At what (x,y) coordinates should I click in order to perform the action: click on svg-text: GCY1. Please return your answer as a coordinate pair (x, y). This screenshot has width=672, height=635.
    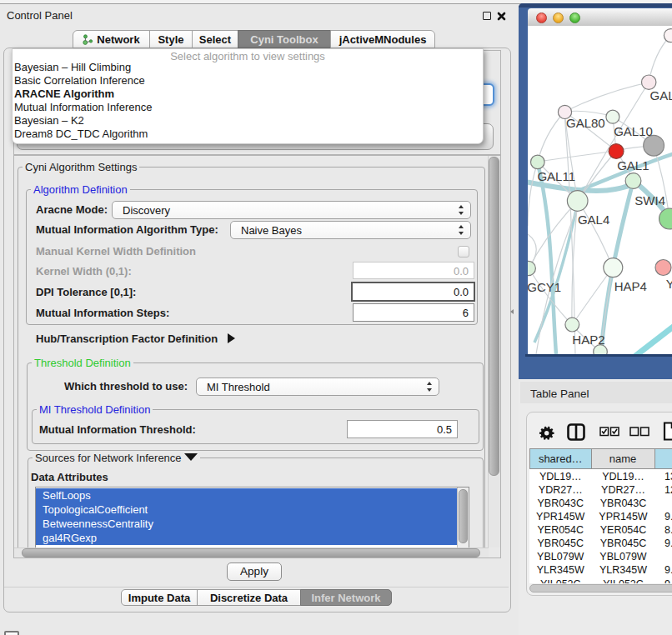
    Looking at the image, I should click on (544, 287).